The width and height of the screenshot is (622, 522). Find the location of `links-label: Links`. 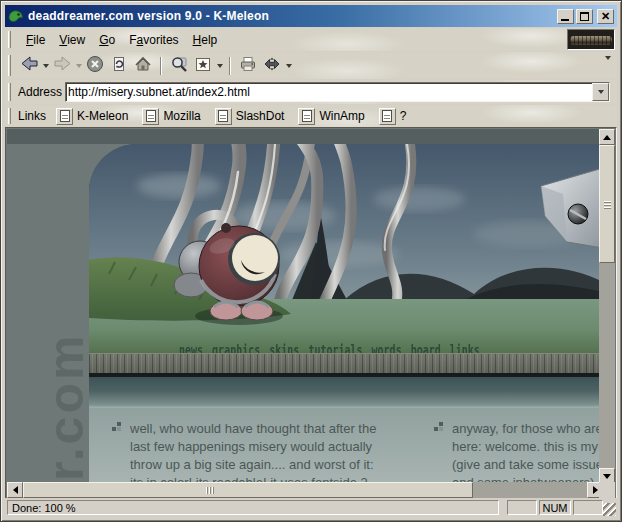

links-label: Links is located at coordinates (32, 116).